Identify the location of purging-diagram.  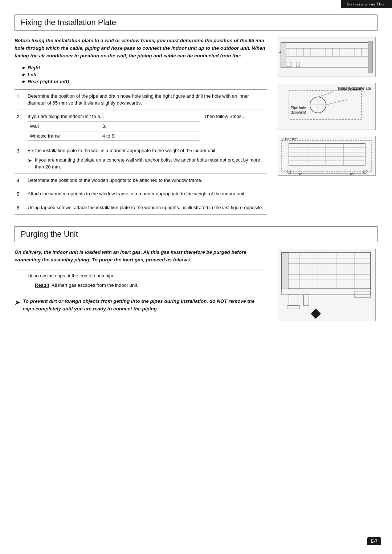
(327, 285).